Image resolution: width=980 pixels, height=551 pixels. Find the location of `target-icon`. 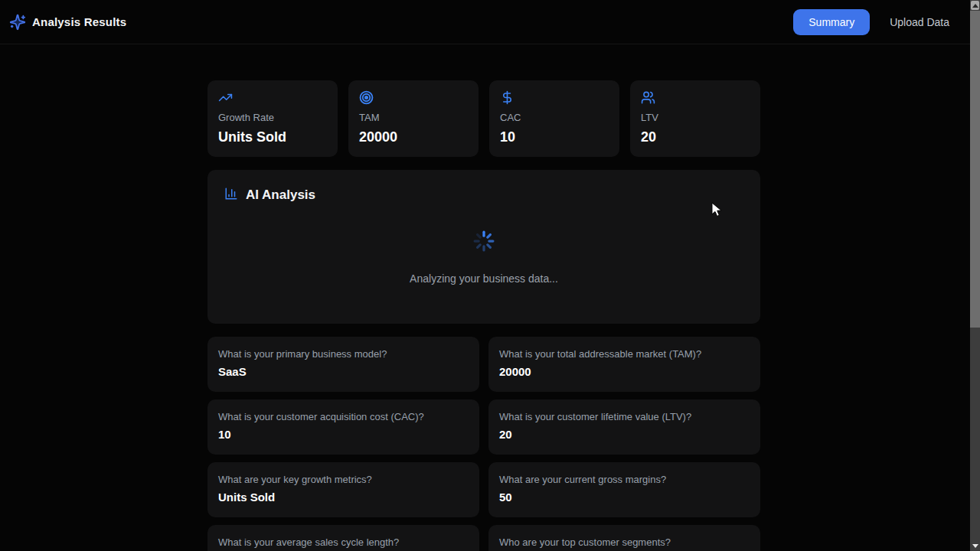

target-icon is located at coordinates (413, 98).